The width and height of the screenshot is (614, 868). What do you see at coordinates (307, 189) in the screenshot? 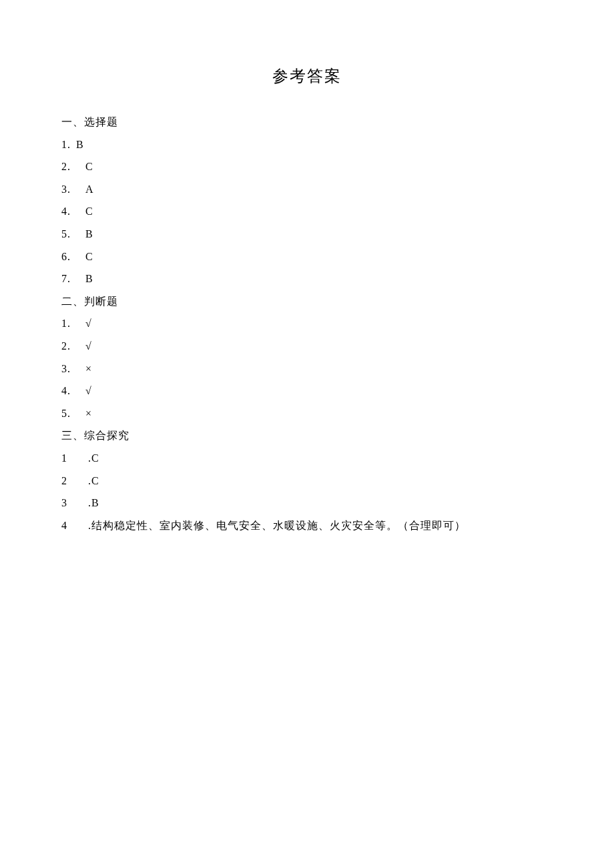
I see `answer-1-3: 3.A` at bounding box center [307, 189].